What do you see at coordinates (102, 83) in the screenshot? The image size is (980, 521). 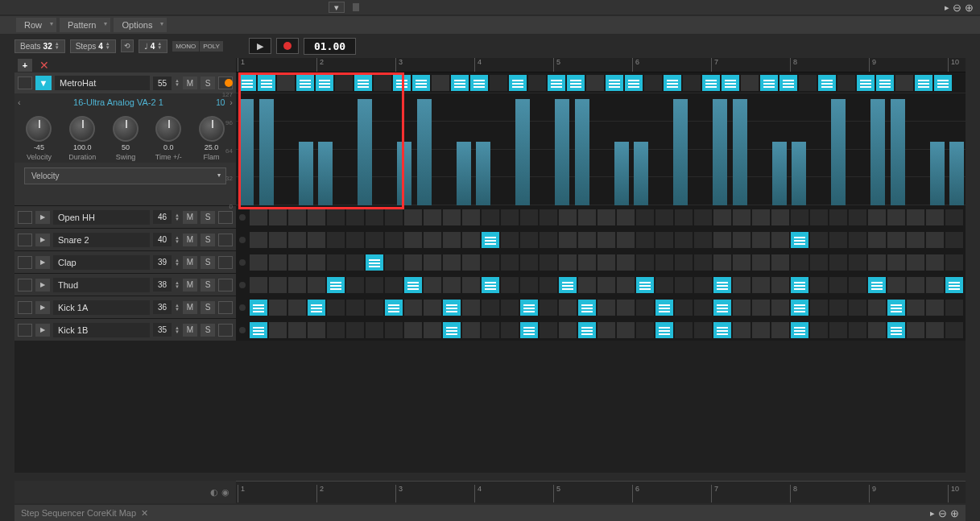 I see `track-name-field: MetroHat` at bounding box center [102, 83].